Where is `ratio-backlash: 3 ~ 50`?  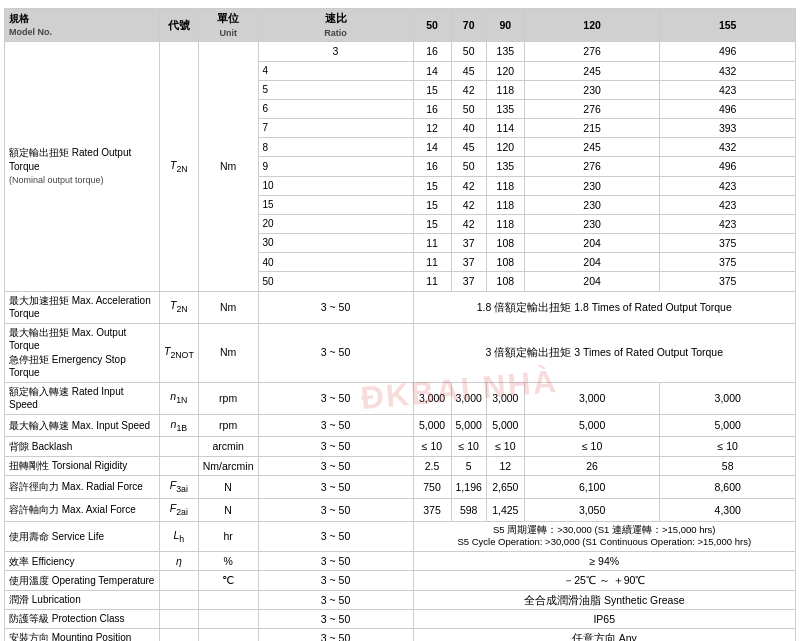 ratio-backlash: 3 ~ 50 is located at coordinates (336, 446).